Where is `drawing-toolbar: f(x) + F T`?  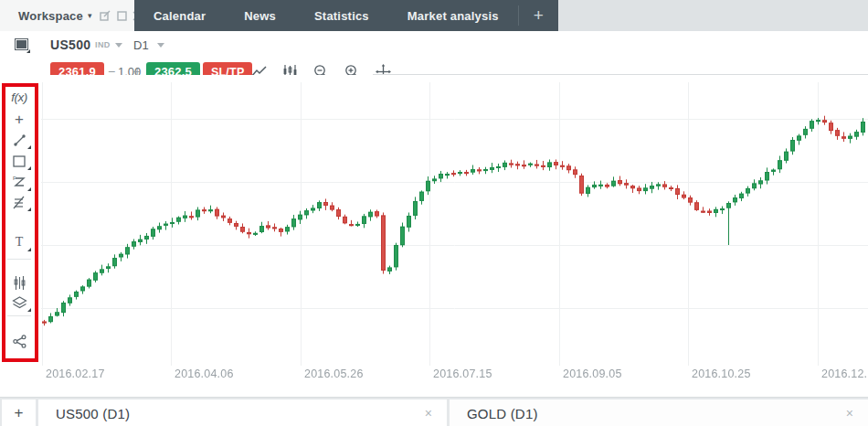
drawing-toolbar: f(x) + F T is located at coordinates (20, 227).